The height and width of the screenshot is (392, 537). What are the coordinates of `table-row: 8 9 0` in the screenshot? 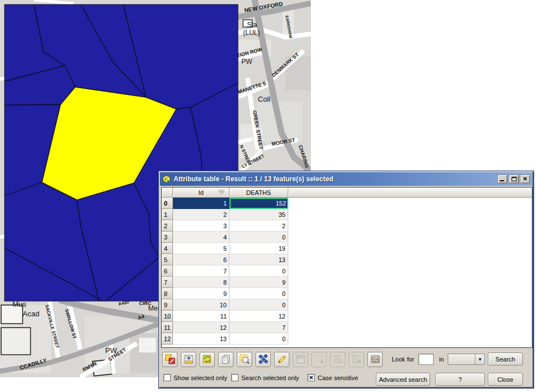 It's located at (347, 294).